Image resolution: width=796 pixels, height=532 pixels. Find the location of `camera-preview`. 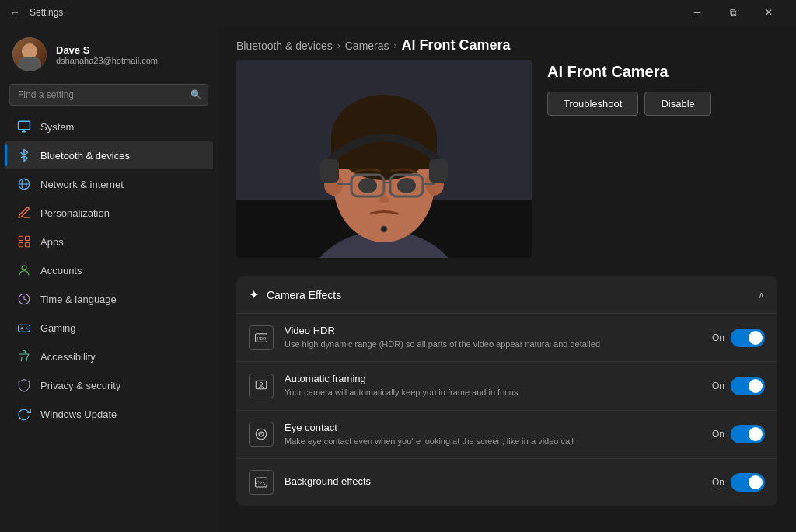

camera-preview is located at coordinates (384, 158).